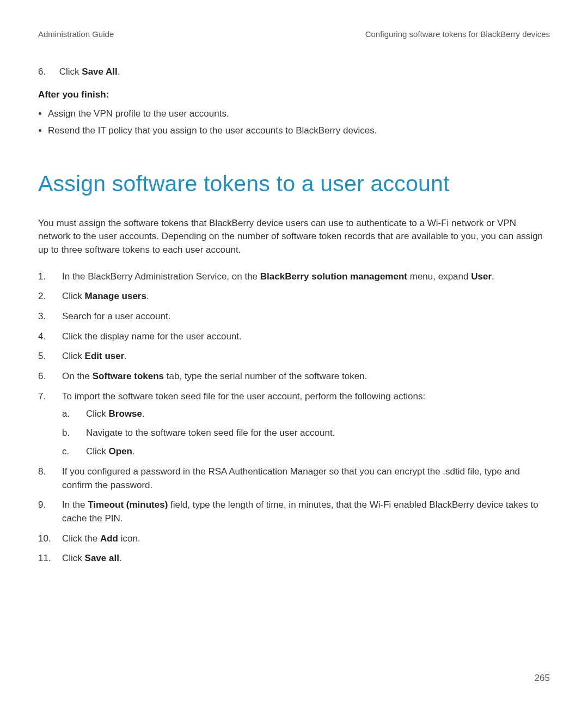 The height and width of the screenshot is (706, 588). I want to click on step-2: Click Manage users., so click(294, 296).